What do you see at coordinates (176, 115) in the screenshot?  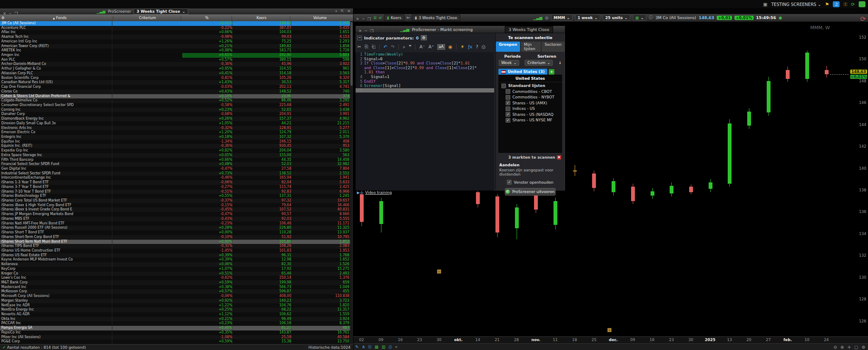 I see `table-row: Danaher Corp-0,68%204,913.991` at bounding box center [176, 115].